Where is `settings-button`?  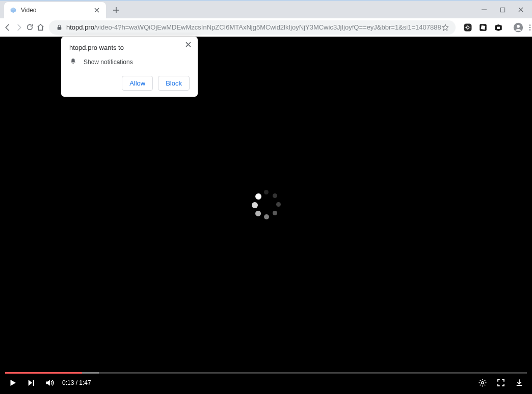
settings-button is located at coordinates (483, 383).